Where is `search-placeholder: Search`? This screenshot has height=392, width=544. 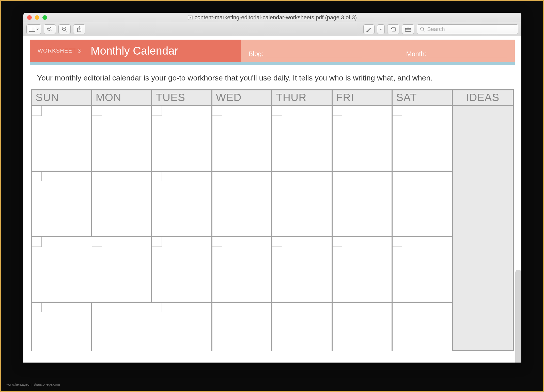
search-placeholder: Search is located at coordinates (436, 29).